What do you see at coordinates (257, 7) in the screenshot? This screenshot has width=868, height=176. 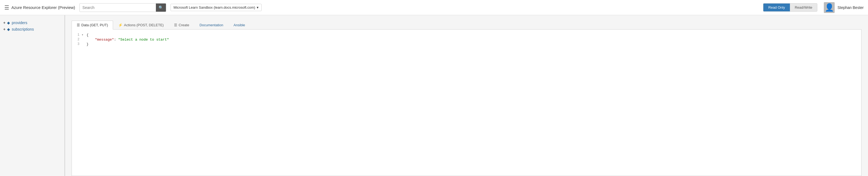 I see `chevron-down-icon: ▾` at bounding box center [257, 7].